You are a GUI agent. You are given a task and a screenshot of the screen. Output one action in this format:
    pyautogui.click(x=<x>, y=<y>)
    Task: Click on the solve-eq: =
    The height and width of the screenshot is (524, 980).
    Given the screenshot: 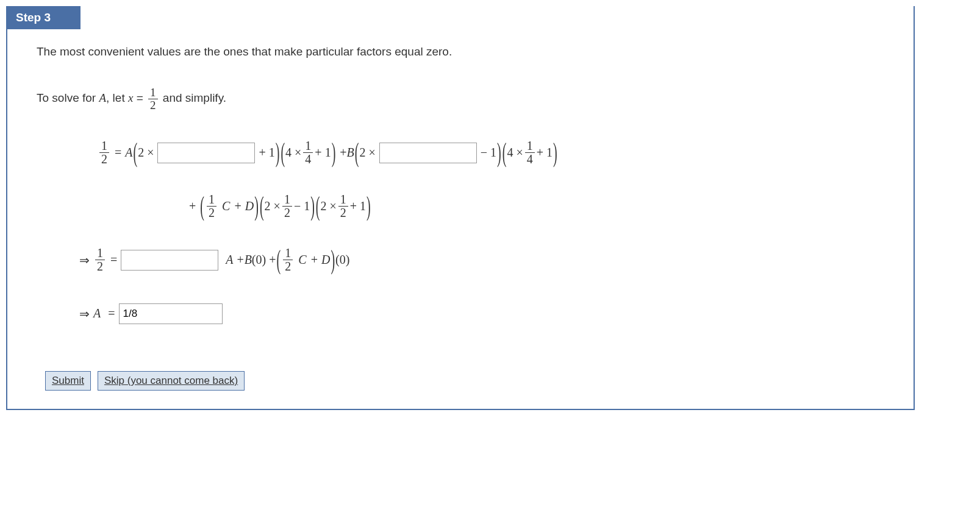 What is the action you would take?
    pyautogui.click(x=140, y=97)
    